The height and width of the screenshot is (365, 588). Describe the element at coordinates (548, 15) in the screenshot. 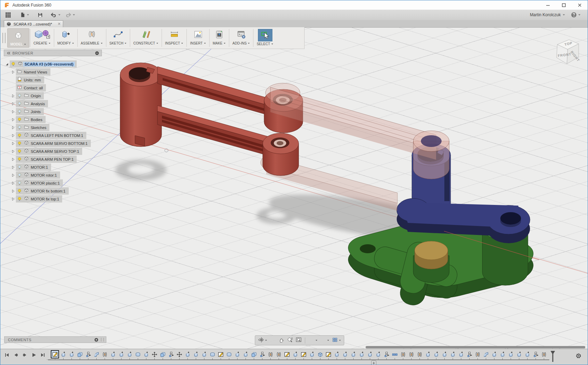

I see `user-menu: Martin Korolczuk` at that location.